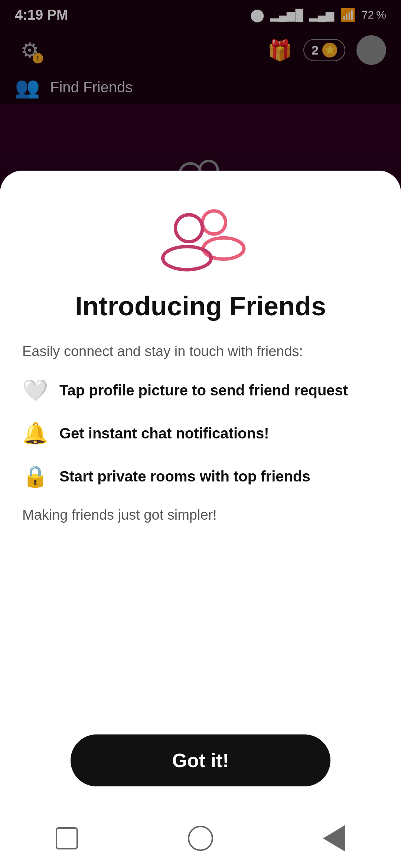  Describe the element at coordinates (200, 246) in the screenshot. I see `modal-friends-icon` at that location.